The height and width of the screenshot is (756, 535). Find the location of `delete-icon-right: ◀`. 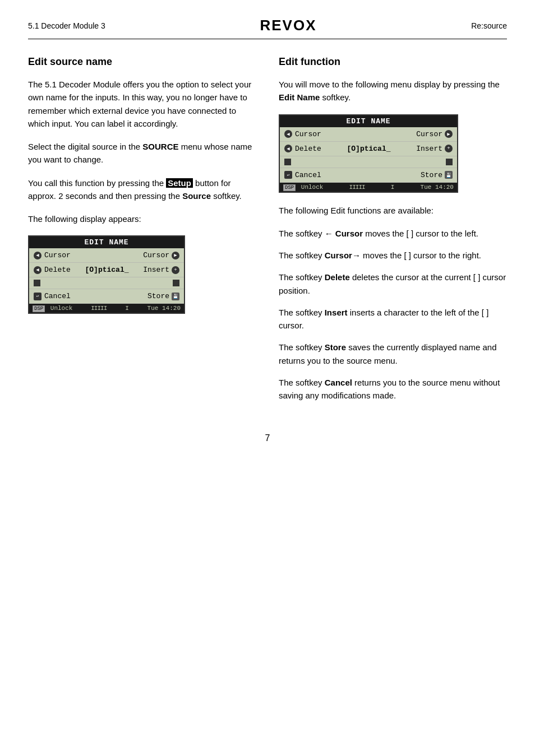

delete-icon-right: ◀ is located at coordinates (288, 149).